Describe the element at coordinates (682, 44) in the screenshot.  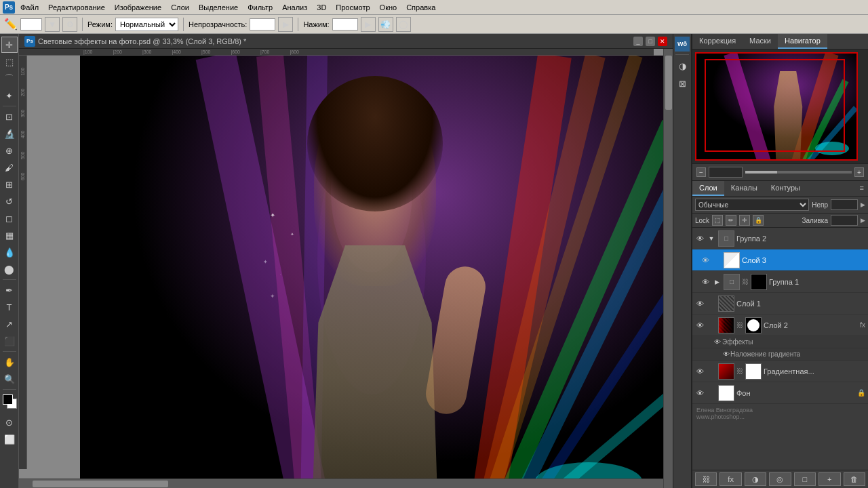
I see `history-panel-btn: Wð` at that location.